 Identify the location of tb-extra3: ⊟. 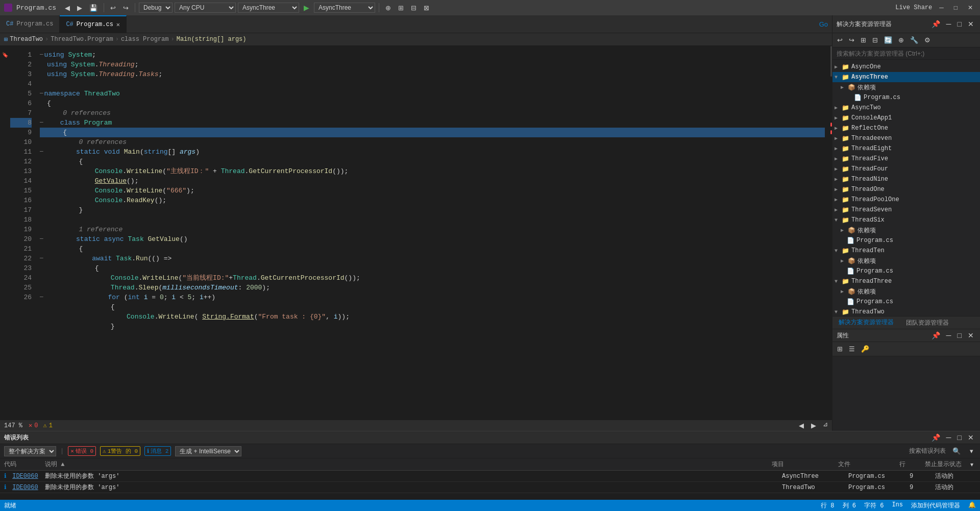
(413, 8).